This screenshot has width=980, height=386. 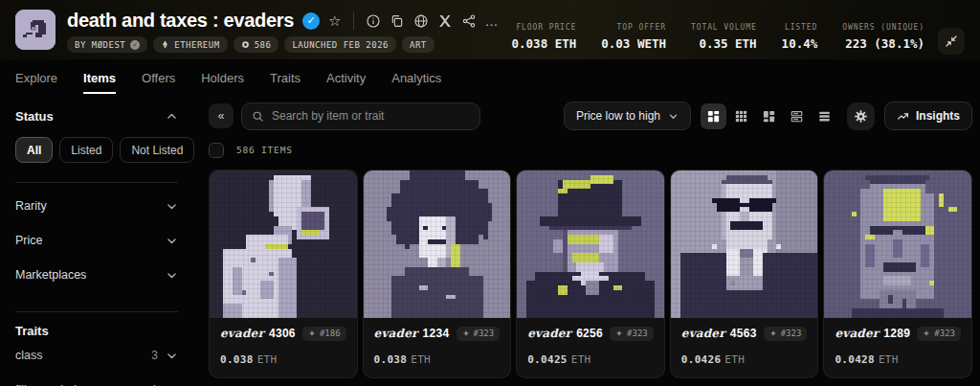 I want to click on tab-explore: Explore, so click(x=36, y=82).